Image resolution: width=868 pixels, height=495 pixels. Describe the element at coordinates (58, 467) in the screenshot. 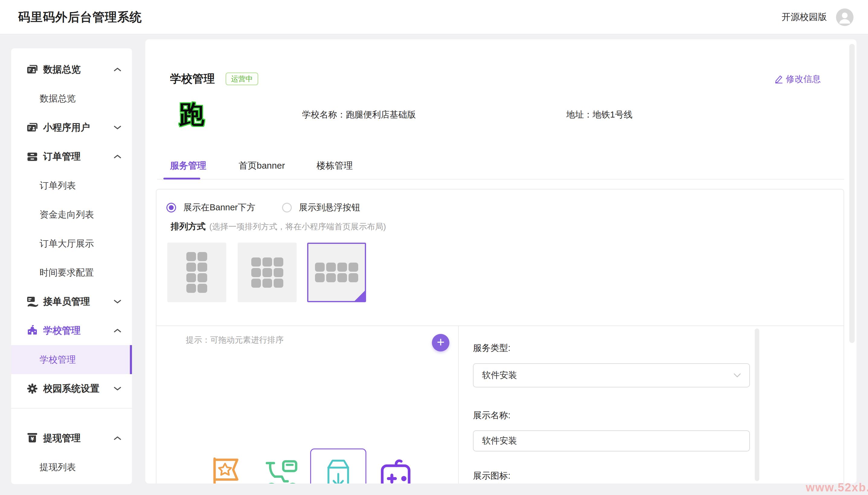

I see `sidebar-item-label: 提现列表` at that location.